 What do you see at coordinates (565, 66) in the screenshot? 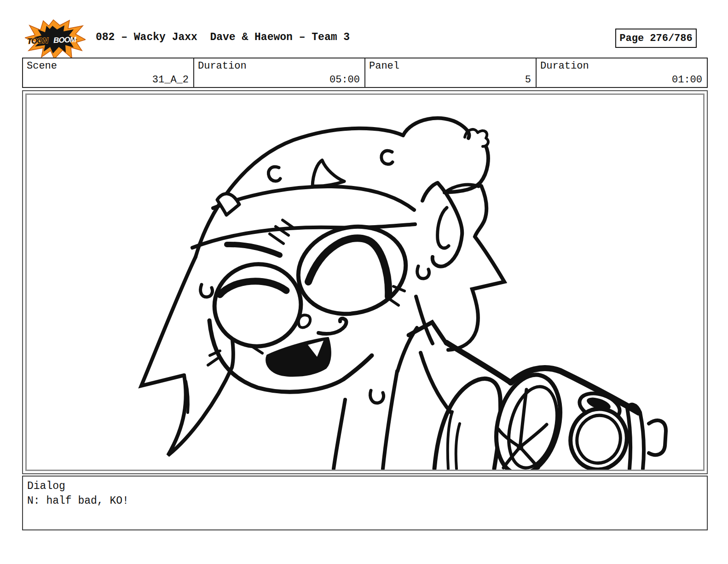
I see `panel-duration-label: Duration` at bounding box center [565, 66].